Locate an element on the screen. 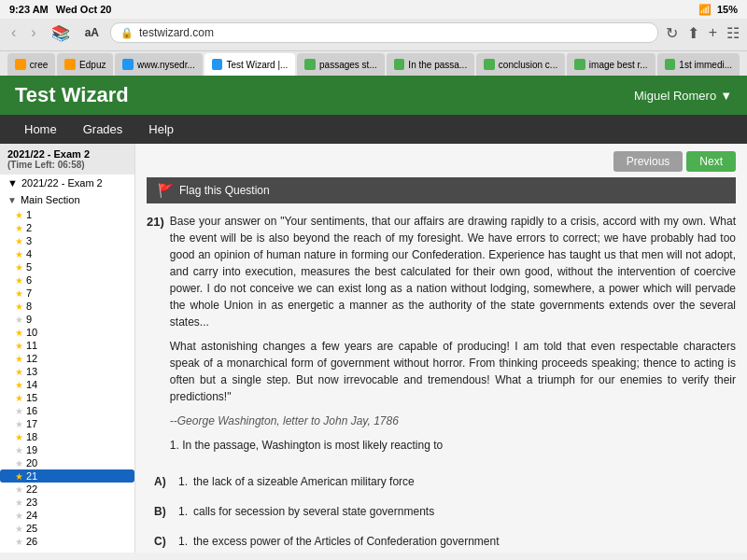  date-display: Wed Oct 20 is located at coordinates (84, 9).